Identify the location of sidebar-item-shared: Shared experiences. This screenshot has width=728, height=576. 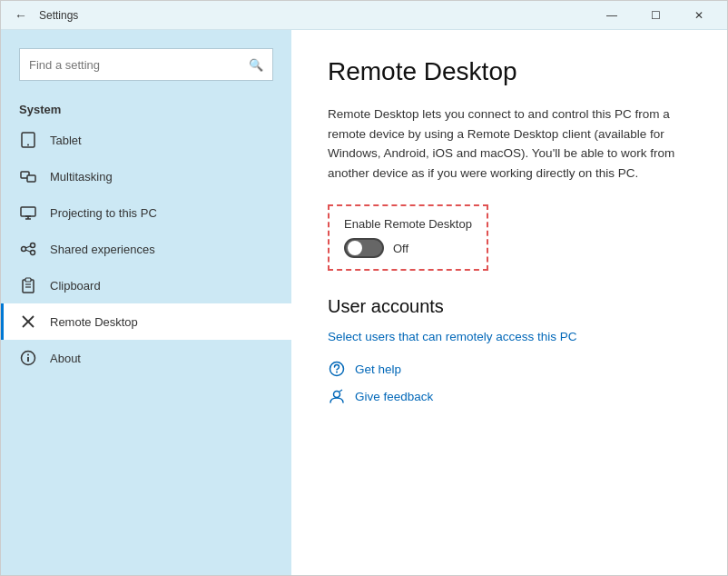
(146, 249).